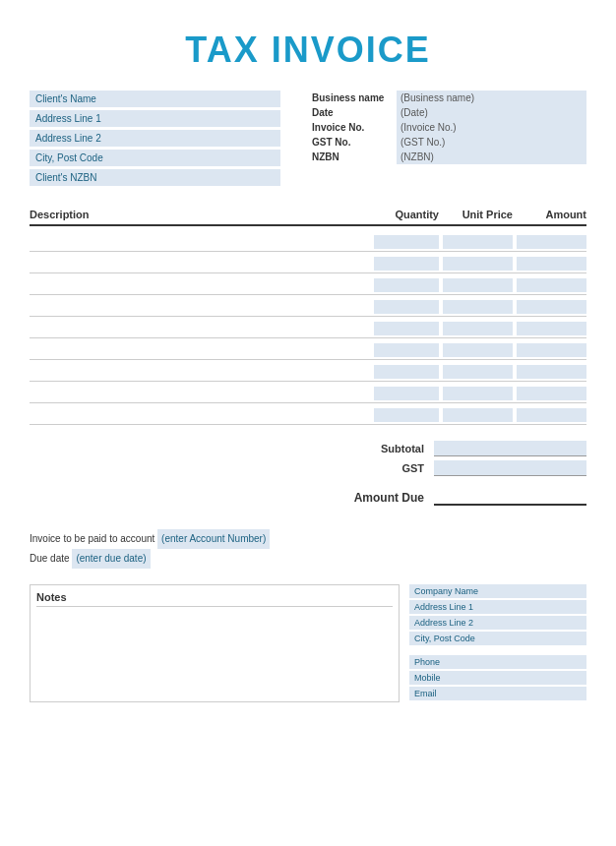 The width and height of the screenshot is (616, 846). I want to click on payment-line1: Invoice to be paid to account (enter Acc…, so click(308, 539).